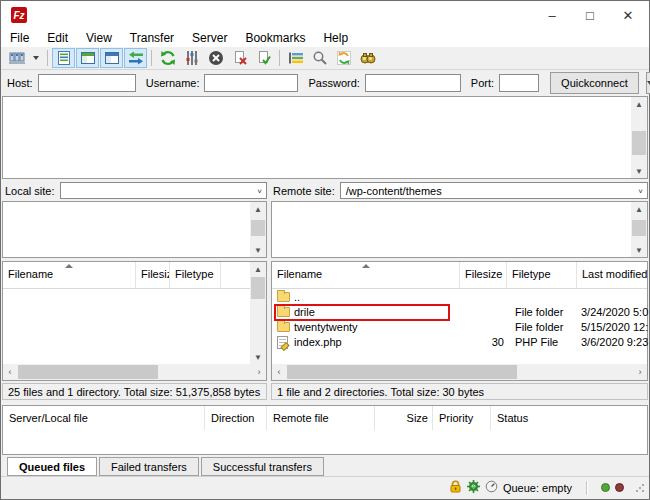 This screenshot has height=500, width=650. I want to click on column-header-direction: Direction, so click(236, 418).